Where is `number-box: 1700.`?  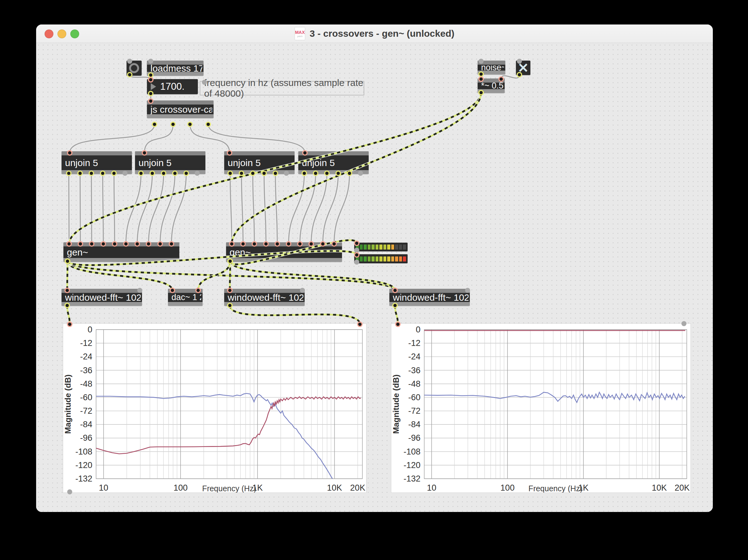 number-box: 1700. is located at coordinates (172, 87).